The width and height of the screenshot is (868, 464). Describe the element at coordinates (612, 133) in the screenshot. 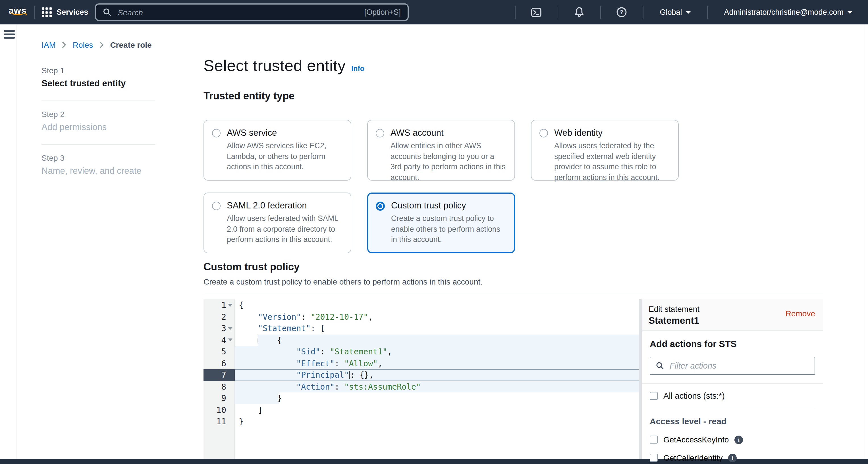

I see `entity-card-title: Web identity` at that location.